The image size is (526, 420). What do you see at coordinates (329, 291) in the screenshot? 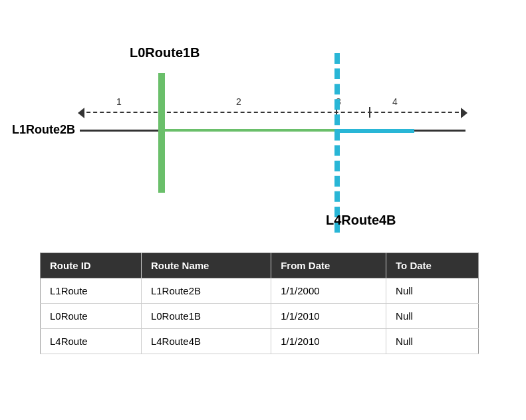
I see `table-cell: 1/1/2000` at bounding box center [329, 291].